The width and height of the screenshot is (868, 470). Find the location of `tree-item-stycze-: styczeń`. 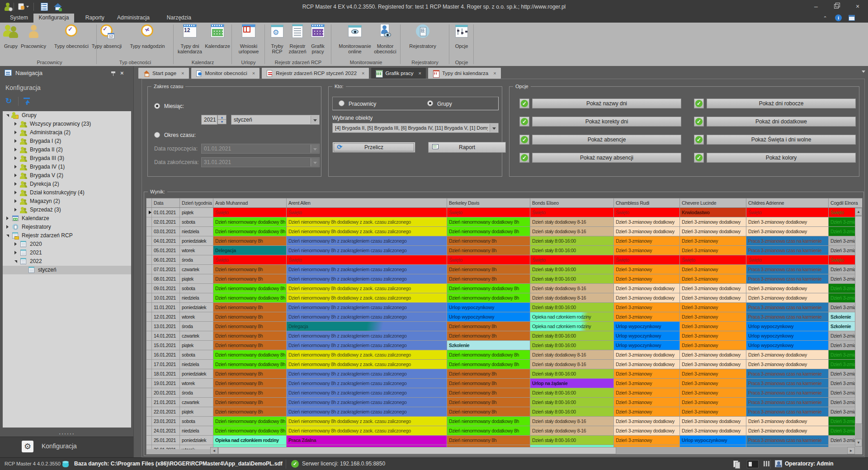

tree-item-stycze-: styczeń is located at coordinates (67, 270).